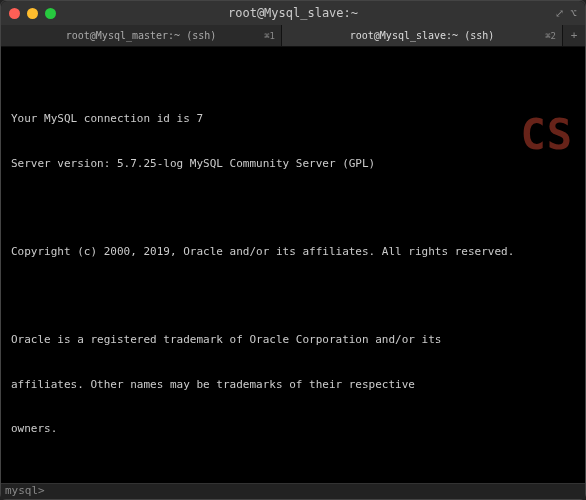  What do you see at coordinates (32, 14) in the screenshot?
I see `traffic-lights` at bounding box center [32, 14].